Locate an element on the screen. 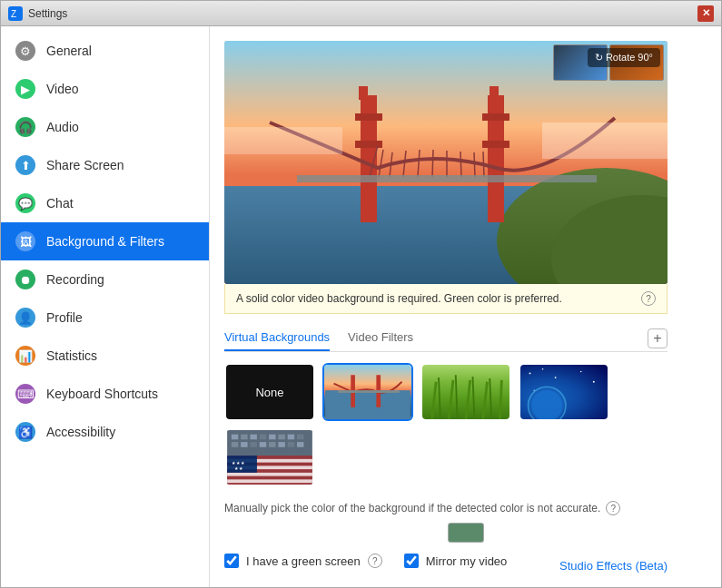 Image resolution: width=722 pixels, height=588 pixels. sidebar-item-keyboard-shortcuts: ⌨ Keyboard Shortcuts is located at coordinates (105, 394).